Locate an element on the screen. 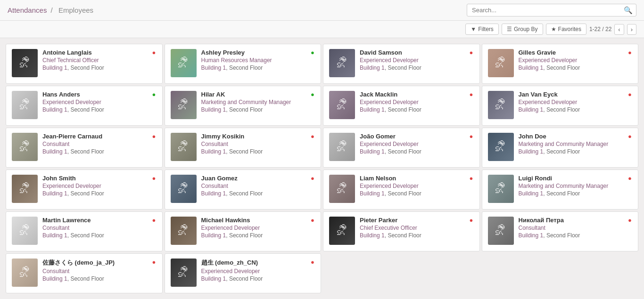 The height and width of the screenshot is (299, 644). breadcrumb-parent: Attendances is located at coordinates (27, 10).